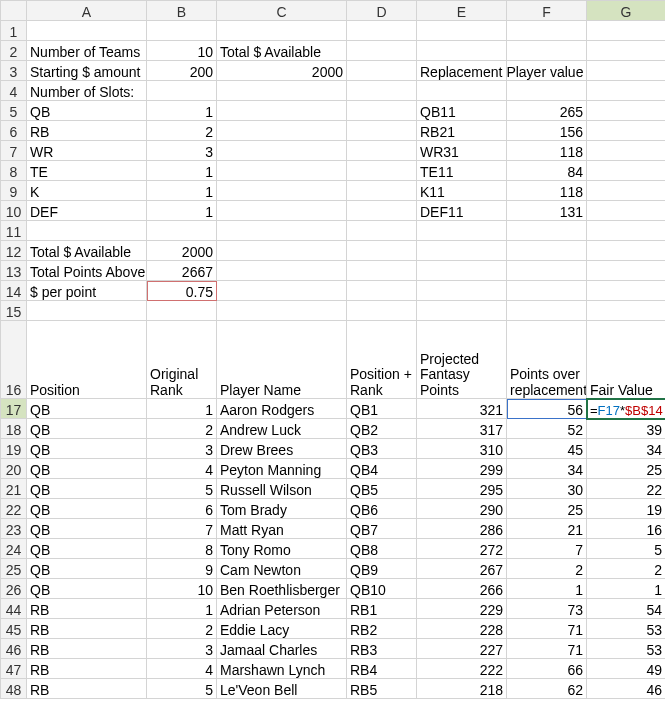 This screenshot has width=665, height=708. What do you see at coordinates (87, 271) in the screenshot?
I see `label-total-points-above: Total Points Above` at bounding box center [87, 271].